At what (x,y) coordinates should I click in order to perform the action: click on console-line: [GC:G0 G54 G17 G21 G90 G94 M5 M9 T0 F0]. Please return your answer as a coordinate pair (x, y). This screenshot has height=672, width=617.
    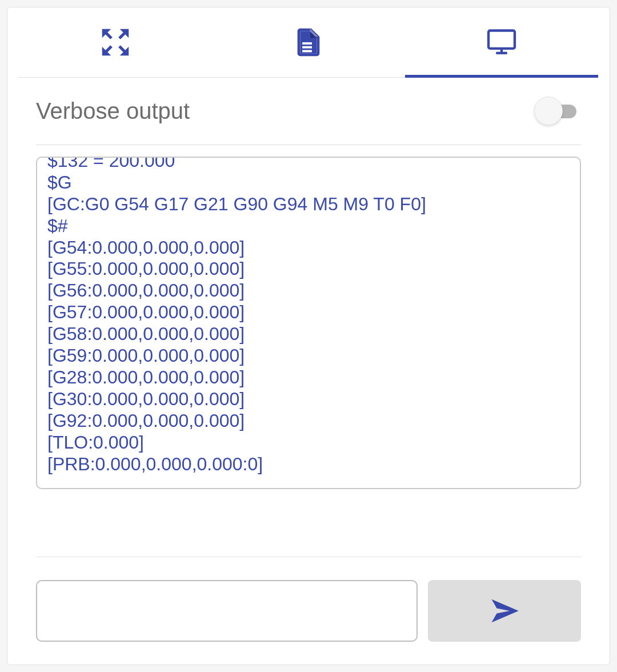
    Looking at the image, I should click on (308, 205).